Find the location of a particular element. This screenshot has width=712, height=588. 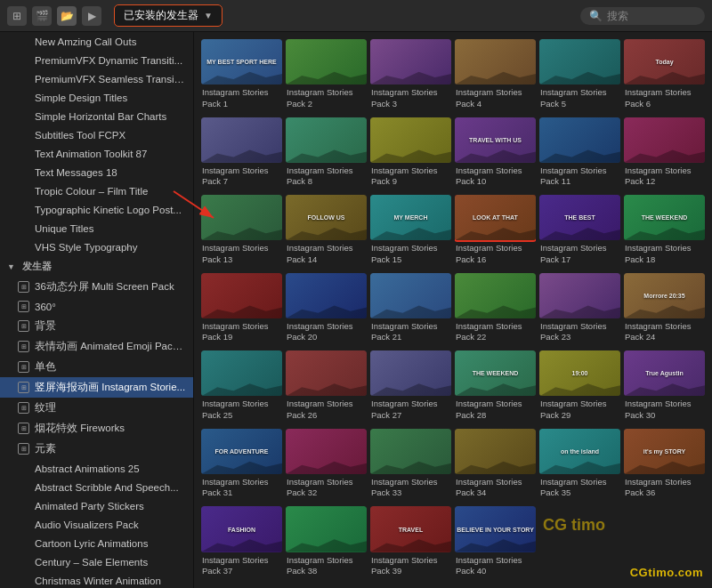

grid-item-14: FOLLOW USInstagram Stories Pack 14 is located at coordinates (326, 232).